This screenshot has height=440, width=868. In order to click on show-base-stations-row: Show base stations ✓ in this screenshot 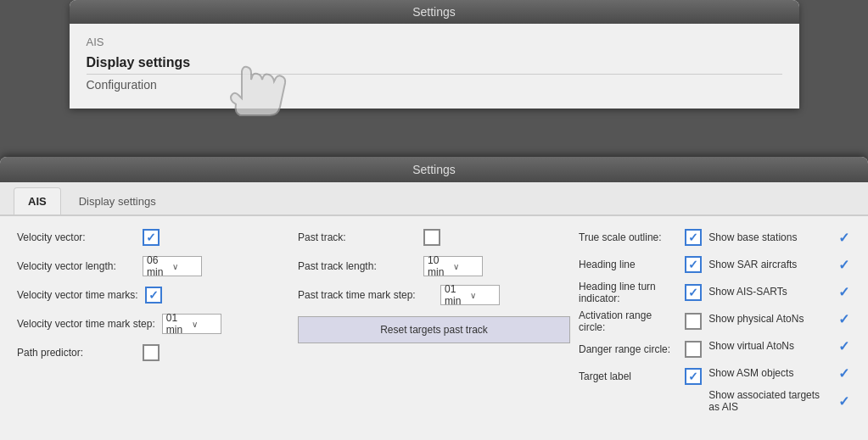, I will do `click(780, 237)`.